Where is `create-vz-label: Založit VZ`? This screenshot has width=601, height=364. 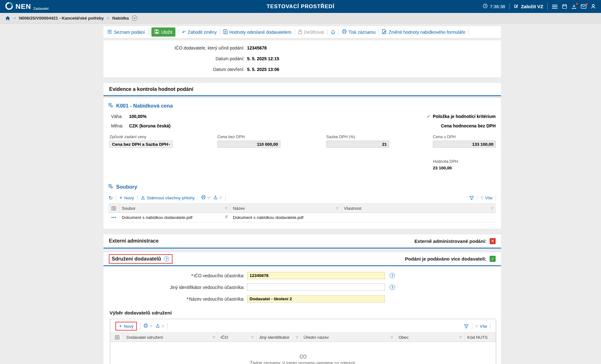 create-vz-label: Založit VZ is located at coordinates (532, 6).